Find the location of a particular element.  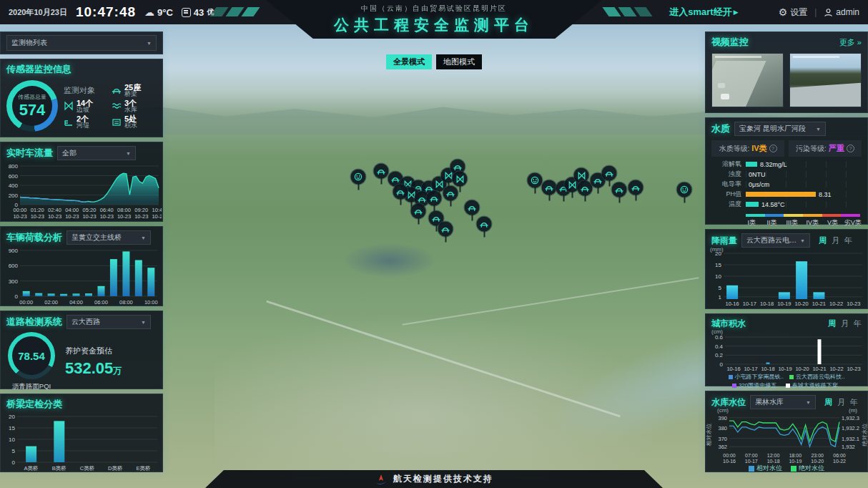

water-metric-row: 温度 14.58°C is located at coordinates (786, 205).